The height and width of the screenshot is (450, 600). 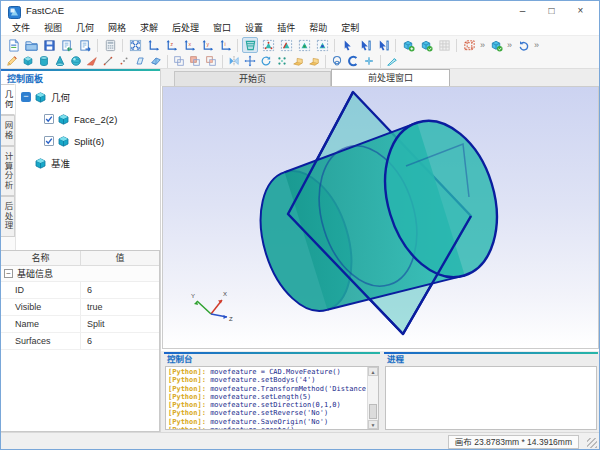 What do you see at coordinates (252, 78) in the screenshot?
I see `document-tab-start: 开始页` at bounding box center [252, 78].